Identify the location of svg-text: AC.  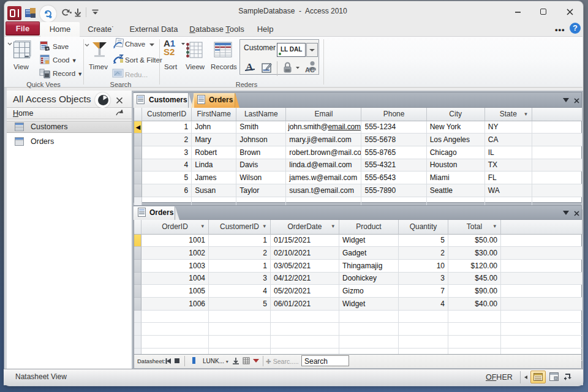
(310, 70).